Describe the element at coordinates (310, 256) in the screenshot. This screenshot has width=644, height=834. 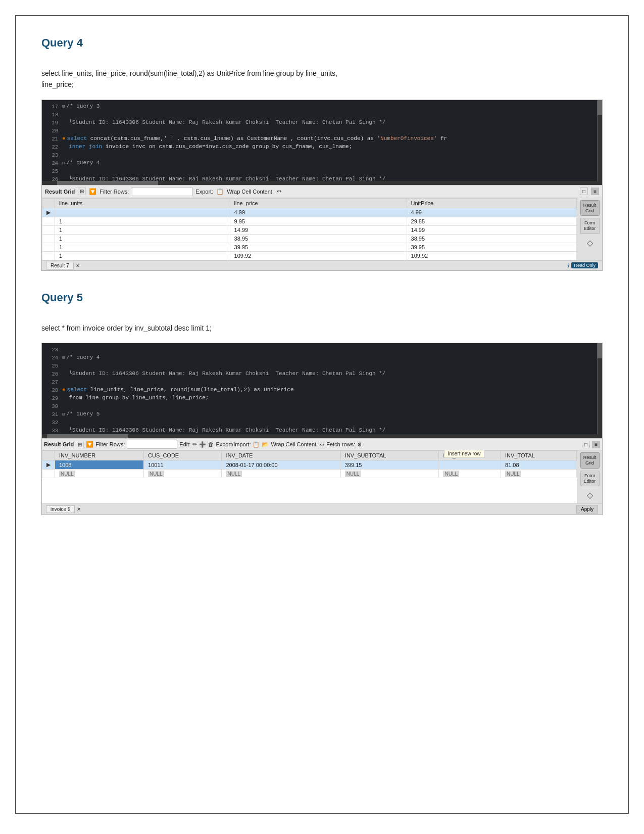
I see `table-row: 1 109.92 109.92` at that location.